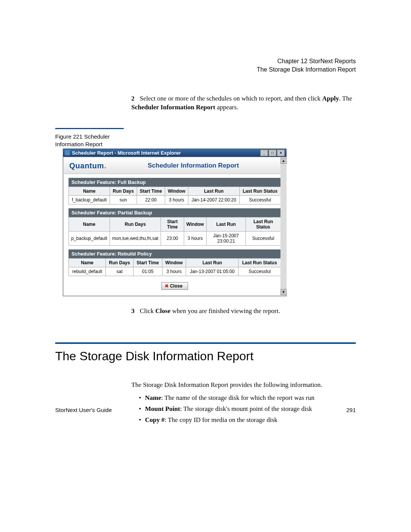 The width and height of the screenshot is (411, 532). What do you see at coordinates (206, 343) in the screenshot?
I see `section-divider` at bounding box center [206, 343].